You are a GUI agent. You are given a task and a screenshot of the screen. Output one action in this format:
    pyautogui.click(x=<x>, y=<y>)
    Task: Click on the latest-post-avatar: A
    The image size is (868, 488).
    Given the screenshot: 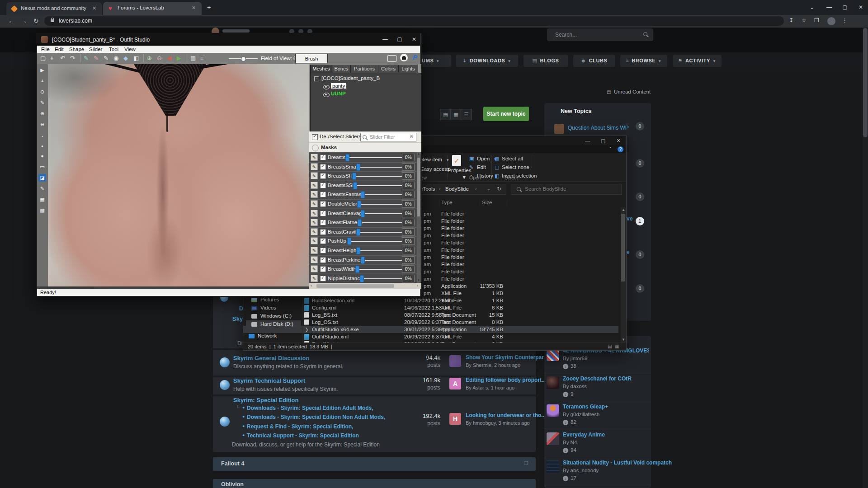 What is the action you would take?
    pyautogui.click(x=455, y=384)
    